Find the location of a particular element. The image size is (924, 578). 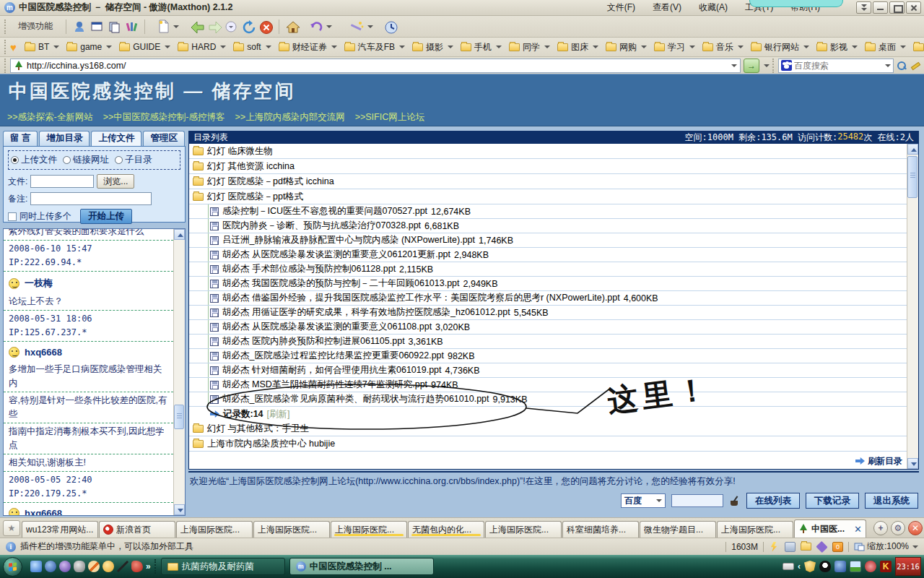

highlight-icon is located at coordinates (915, 66).